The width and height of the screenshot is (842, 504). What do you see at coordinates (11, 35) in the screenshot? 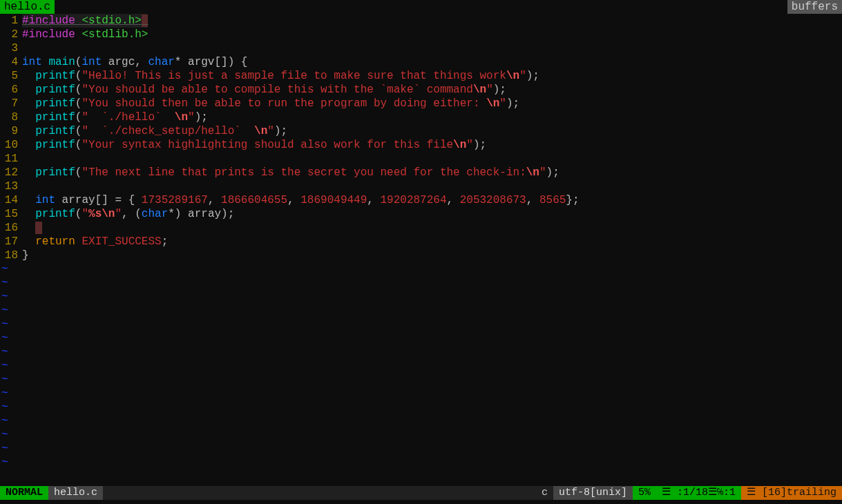
I see `line-number: 2` at bounding box center [11, 35].